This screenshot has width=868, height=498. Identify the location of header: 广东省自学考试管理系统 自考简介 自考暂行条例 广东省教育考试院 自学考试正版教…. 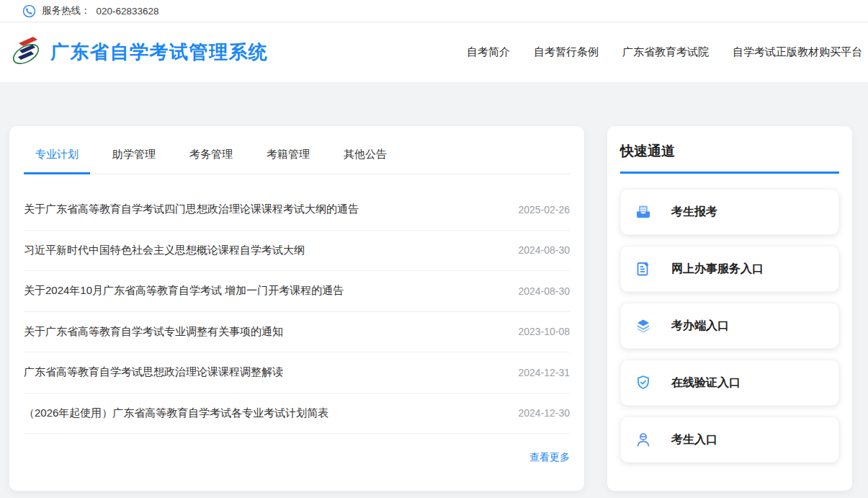
(434, 52).